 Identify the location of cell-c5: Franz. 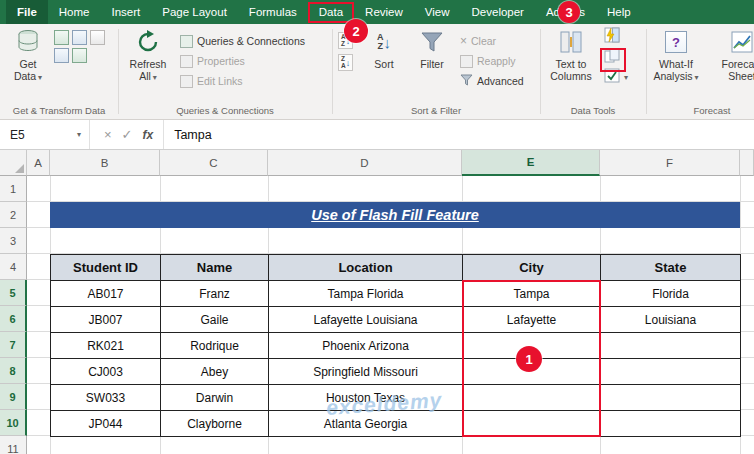
(215, 294).